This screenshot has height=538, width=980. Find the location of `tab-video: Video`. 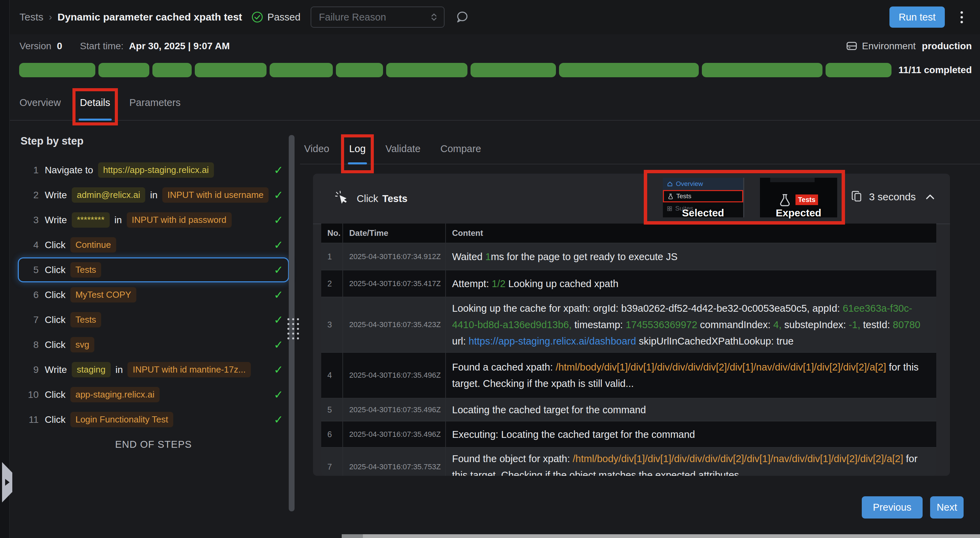

tab-video: Video is located at coordinates (317, 149).